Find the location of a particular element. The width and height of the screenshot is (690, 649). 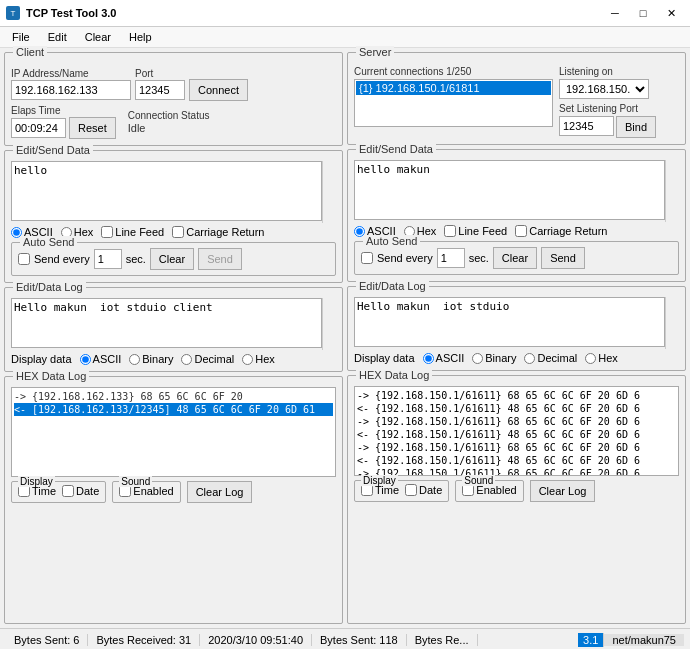

datetime-status: 2020/3/10 09:51:40 is located at coordinates (256, 640).